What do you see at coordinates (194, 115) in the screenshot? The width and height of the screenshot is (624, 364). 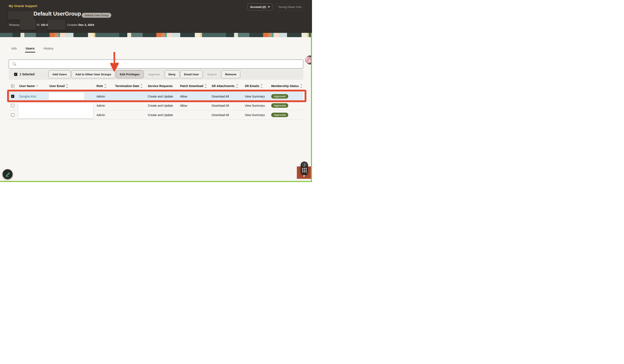 I see `patch-download-cell` at bounding box center [194, 115].